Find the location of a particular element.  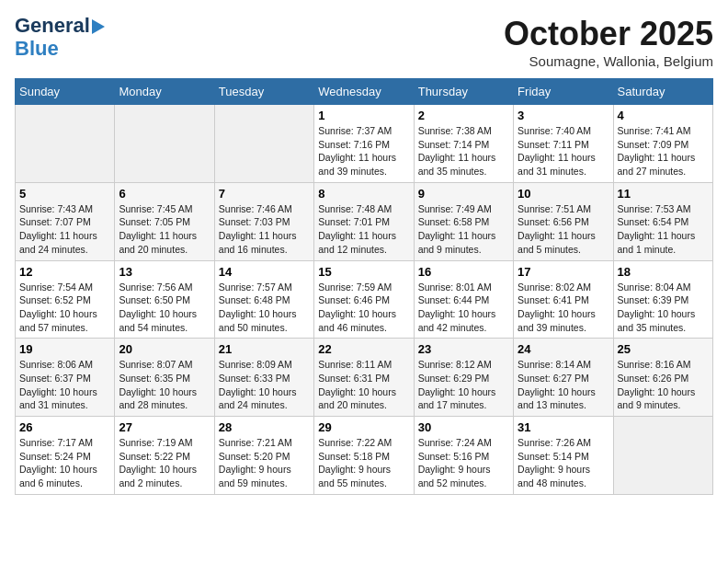

day-info: Sunrise: 7:24 AM Sunset: 5:16 PM Dayligh… is located at coordinates (463, 464).